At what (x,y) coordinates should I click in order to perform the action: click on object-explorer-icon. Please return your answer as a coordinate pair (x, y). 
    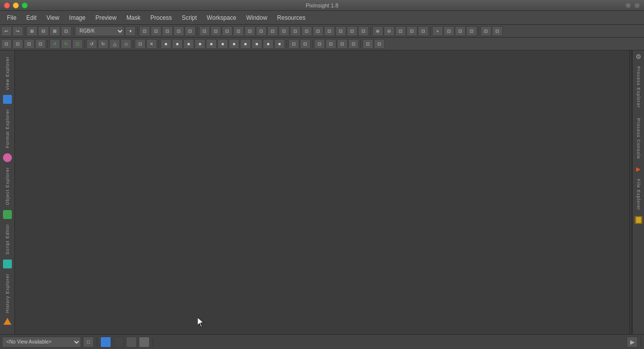
    Looking at the image, I should click on (7, 215).